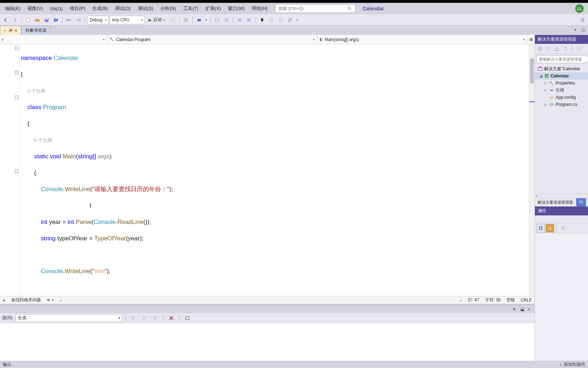 The height and width of the screenshot is (368, 588). I want to click on health-icon: ❤ ▾, so click(50, 300).